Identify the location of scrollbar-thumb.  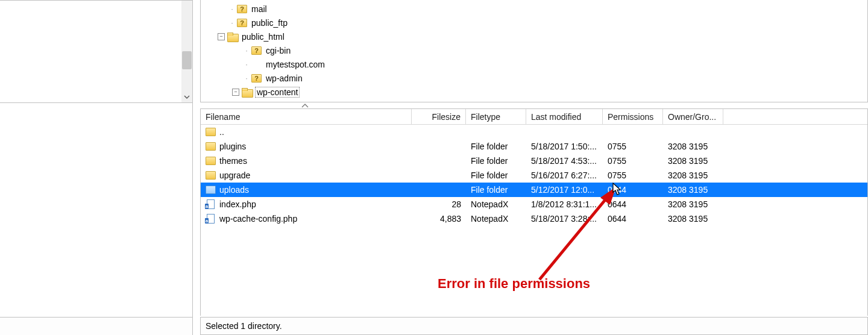
(187, 60).